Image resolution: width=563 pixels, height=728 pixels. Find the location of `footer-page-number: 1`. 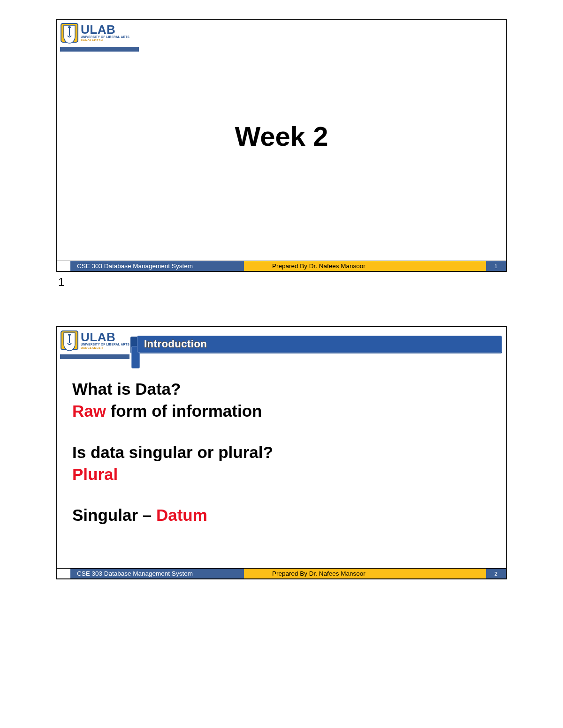

footer-page-number: 1 is located at coordinates (496, 266).